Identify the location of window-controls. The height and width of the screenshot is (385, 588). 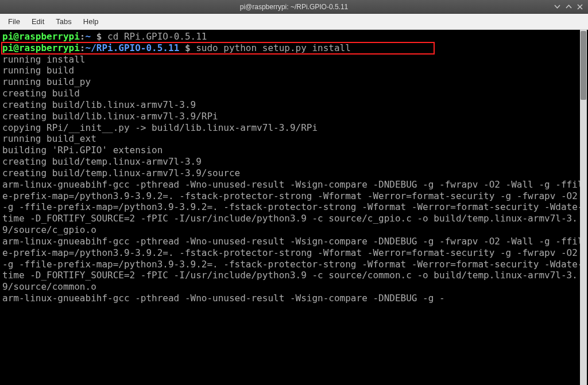
(568, 7).